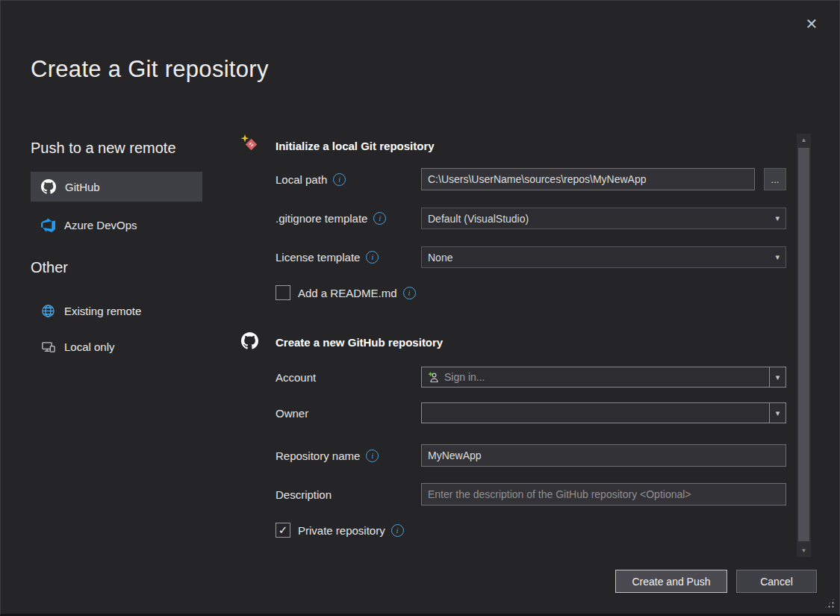 This screenshot has width=840, height=616. Describe the element at coordinates (603, 455) in the screenshot. I see `repository-name-input` at that location.